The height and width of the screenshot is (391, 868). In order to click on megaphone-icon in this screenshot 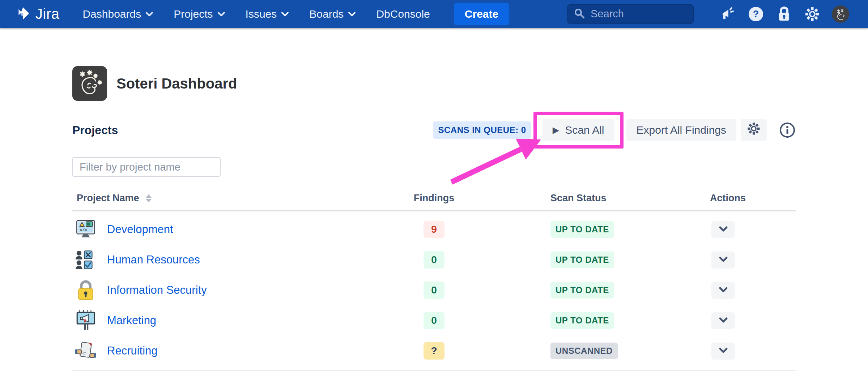, I will do `click(728, 14)`.